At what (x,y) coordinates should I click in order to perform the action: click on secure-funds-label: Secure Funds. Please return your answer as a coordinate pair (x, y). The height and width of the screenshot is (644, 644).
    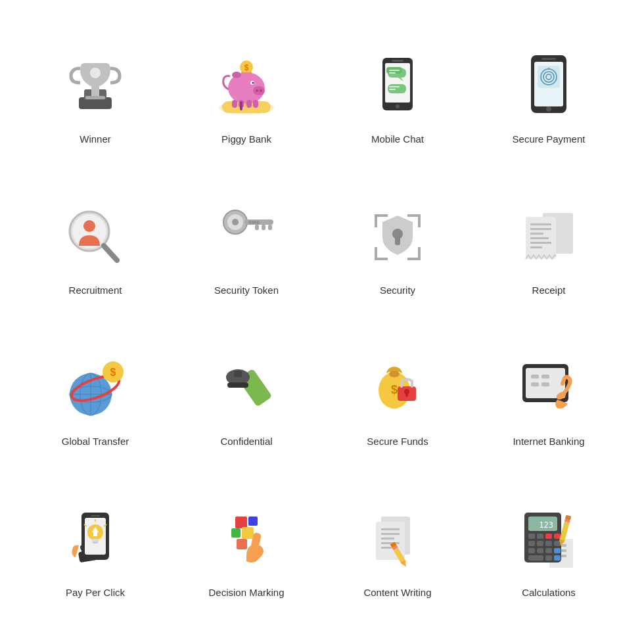
    Looking at the image, I should click on (397, 442).